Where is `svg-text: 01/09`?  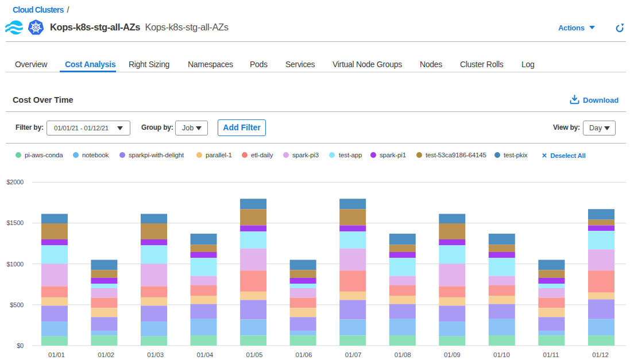
svg-text: 01/09 is located at coordinates (453, 355).